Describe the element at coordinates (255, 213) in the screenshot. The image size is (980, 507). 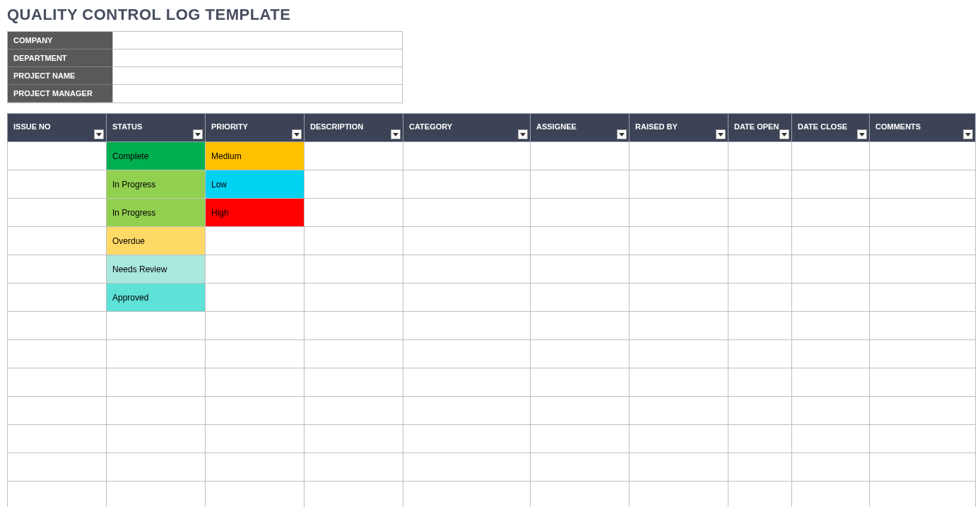
I see `cell-priority: High` at that location.